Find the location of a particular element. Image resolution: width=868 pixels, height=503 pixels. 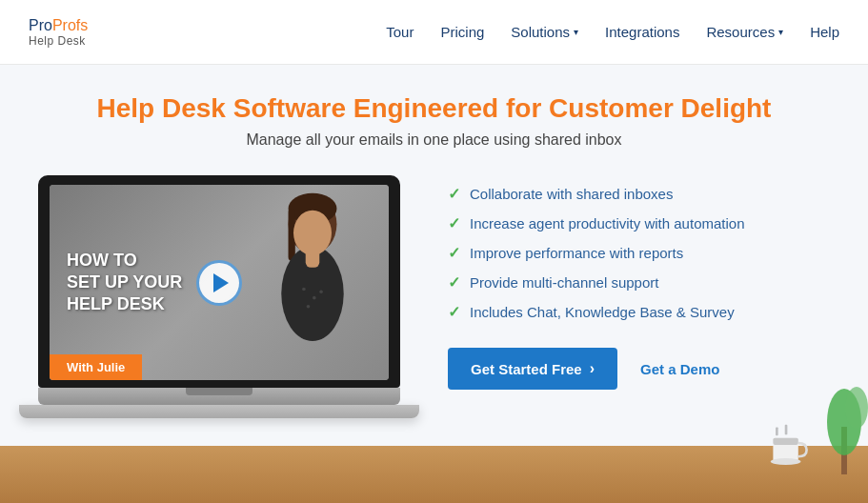

video-line2: SET UP YOUR is located at coordinates (124, 282).